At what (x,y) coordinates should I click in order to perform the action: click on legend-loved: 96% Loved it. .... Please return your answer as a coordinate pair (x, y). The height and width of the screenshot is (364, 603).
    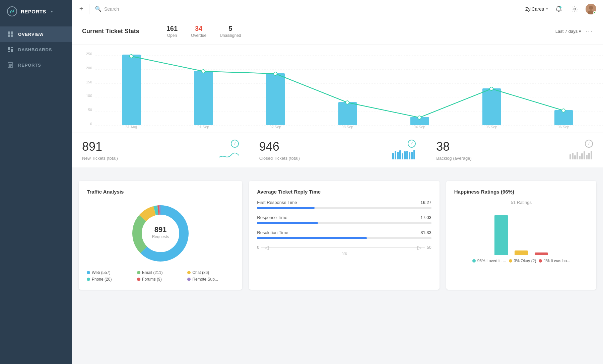
    Looking at the image, I should click on (489, 261).